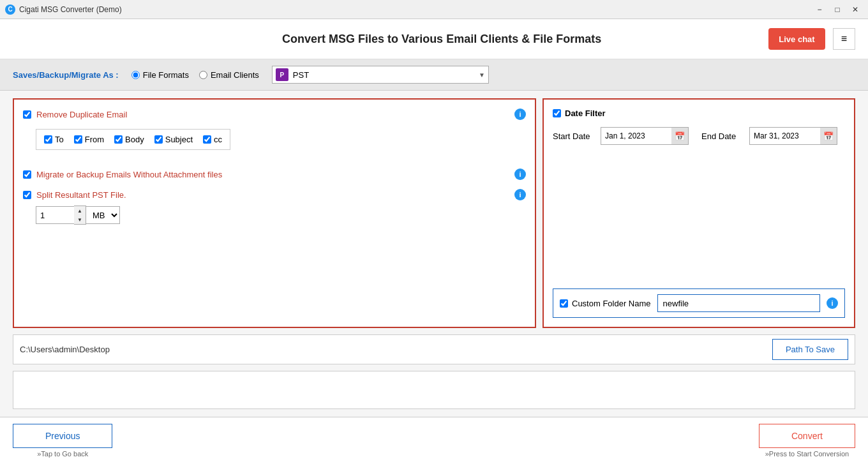 The height and width of the screenshot is (464, 868). What do you see at coordinates (82, 115) in the screenshot?
I see `remove-duplicate-label: Remove Duplicate Email` at bounding box center [82, 115].